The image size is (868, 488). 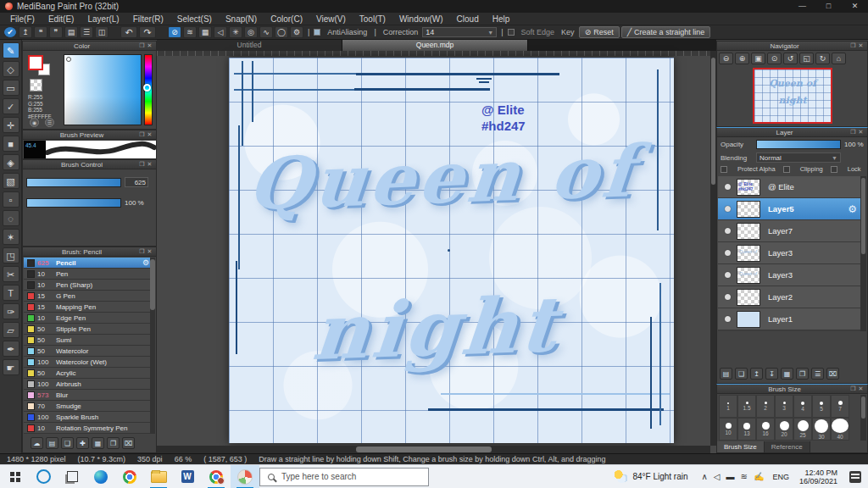 I want to click on layer-row-1: Layer5⚙, so click(x=790, y=209).